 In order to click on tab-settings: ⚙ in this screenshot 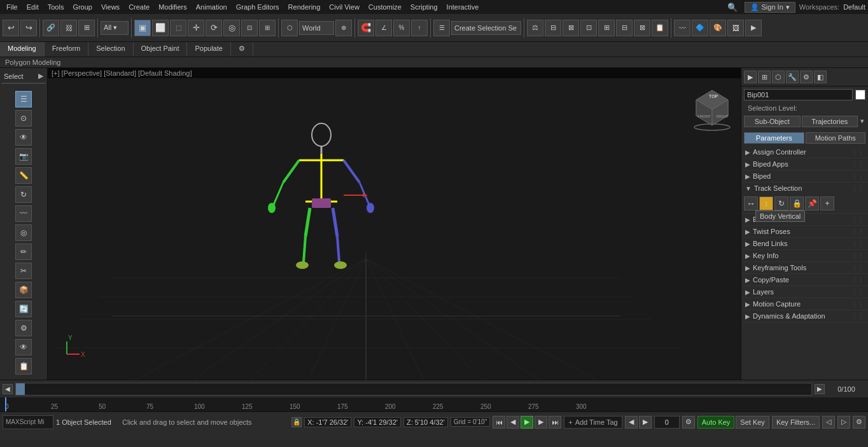, I will do `click(242, 50)`.